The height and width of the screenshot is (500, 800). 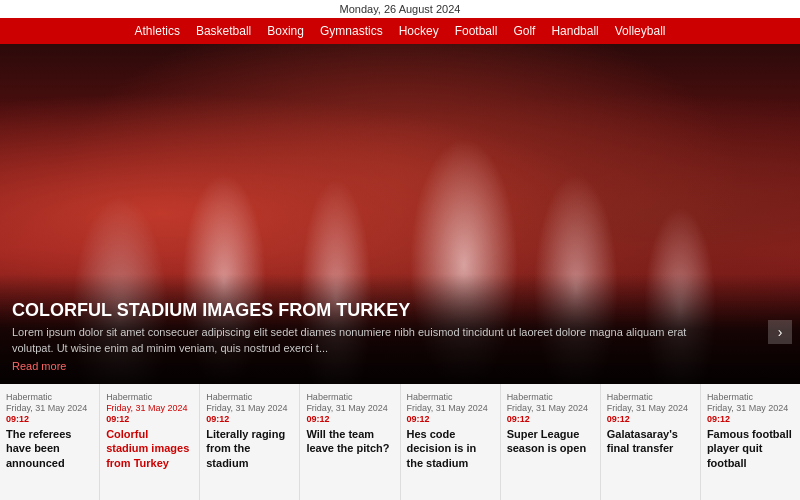 What do you see at coordinates (50, 448) in the screenshot?
I see `news-headline-0: The referees have been announced` at bounding box center [50, 448].